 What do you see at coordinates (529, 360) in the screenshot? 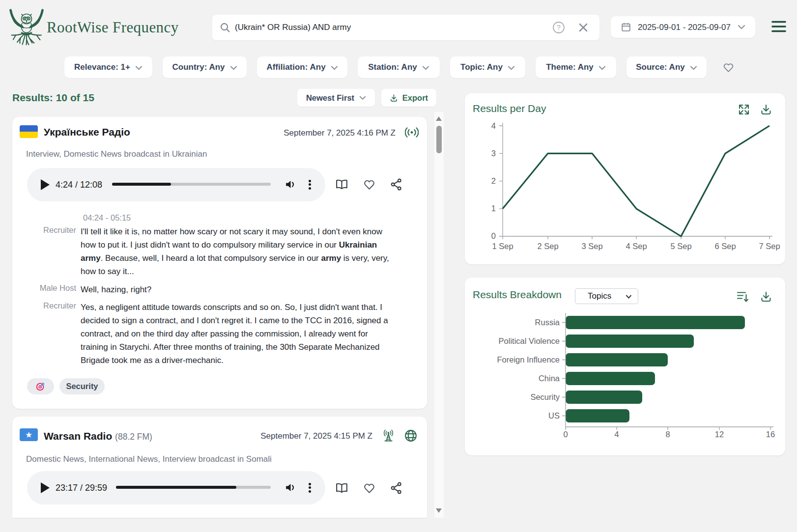
I see `svg-text: Foreign Influence` at bounding box center [529, 360].